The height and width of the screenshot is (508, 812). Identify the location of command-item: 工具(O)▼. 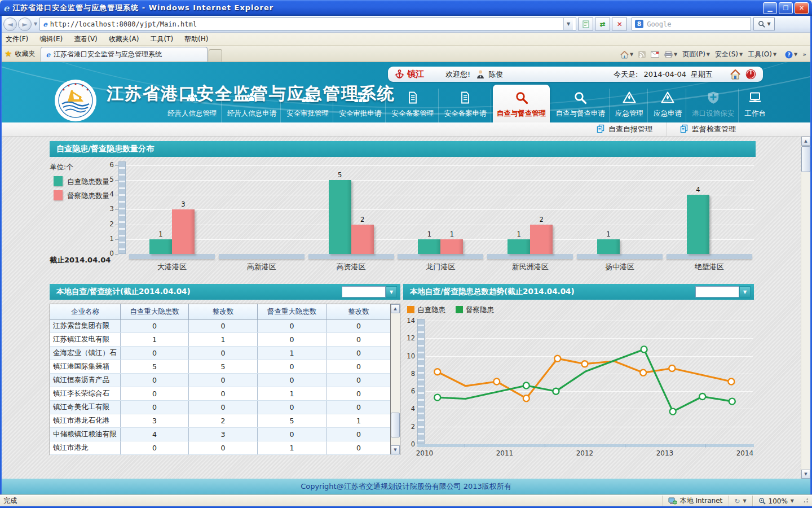
(762, 54).